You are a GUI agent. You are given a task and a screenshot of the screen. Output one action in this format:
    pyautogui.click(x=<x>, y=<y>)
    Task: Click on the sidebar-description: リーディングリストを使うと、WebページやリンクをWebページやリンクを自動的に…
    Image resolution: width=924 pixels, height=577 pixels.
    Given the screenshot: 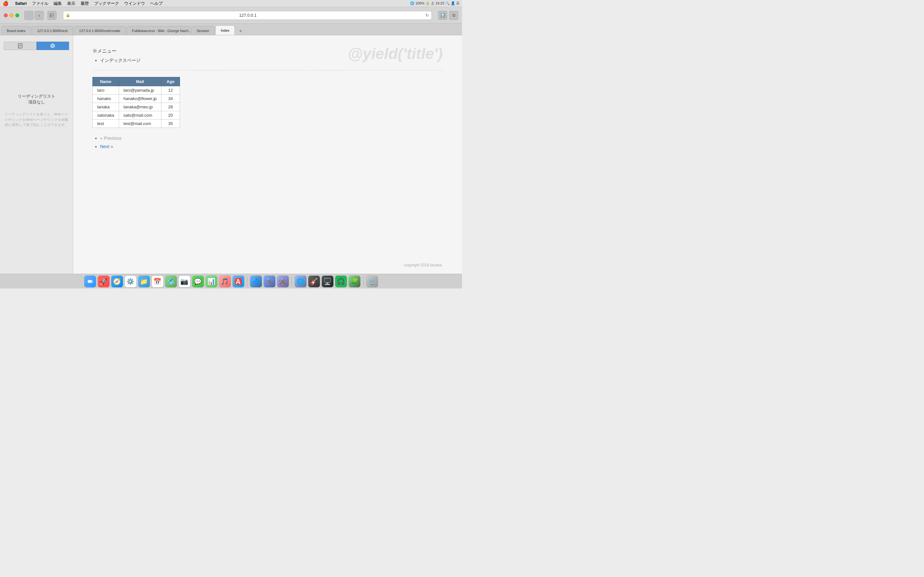 What is the action you would take?
    pyautogui.click(x=37, y=119)
    